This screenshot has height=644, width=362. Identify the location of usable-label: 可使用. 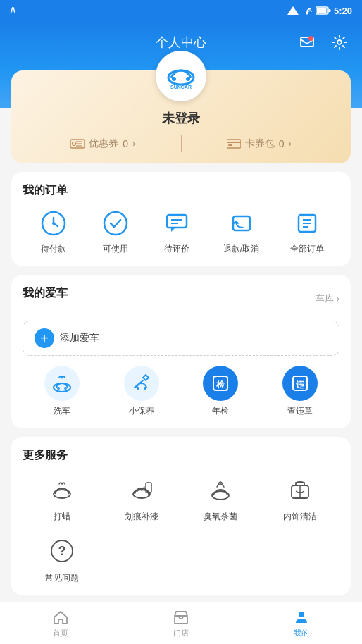
(116, 249).